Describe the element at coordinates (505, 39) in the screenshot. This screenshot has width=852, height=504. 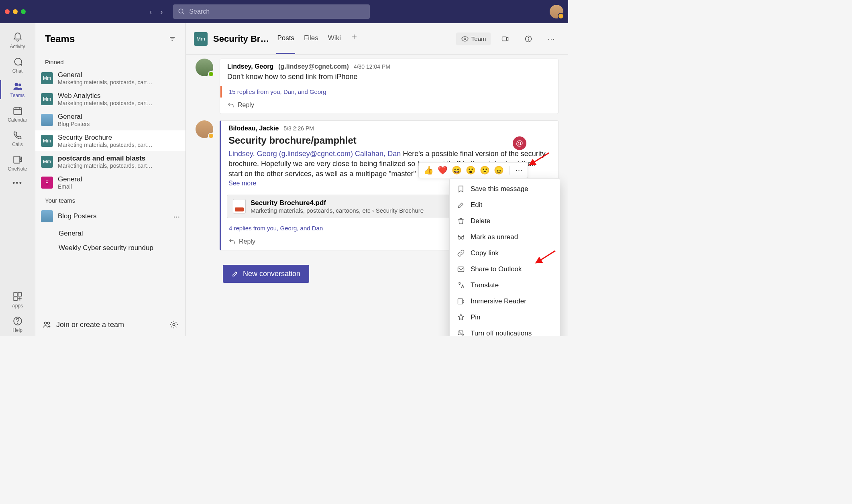
I see `meet-button` at that location.